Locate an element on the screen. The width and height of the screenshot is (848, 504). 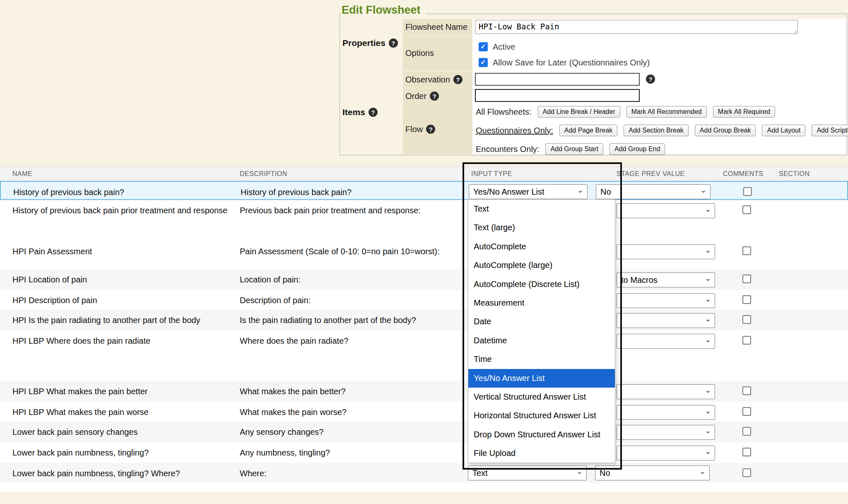
dropdown-option: Text (large) is located at coordinates (542, 228).